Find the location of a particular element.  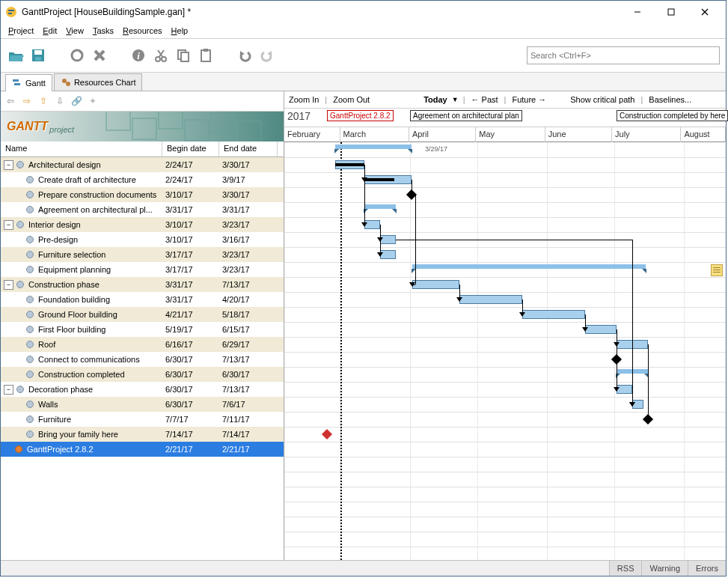

dropdown-icon: ▼ is located at coordinates (455, 100).